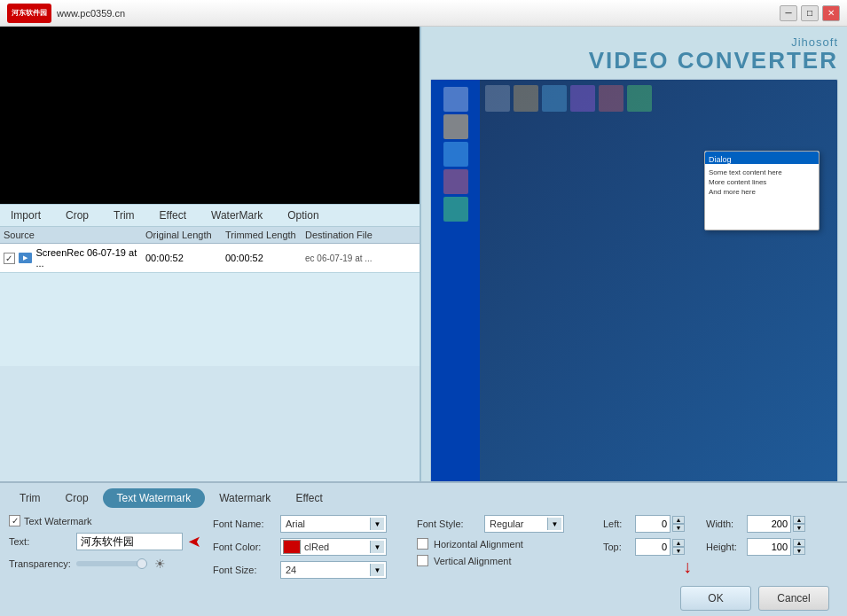 Image resolution: width=847 pixels, height=616 pixels. What do you see at coordinates (129, 542) in the screenshot?
I see `text-input` at bounding box center [129, 542].